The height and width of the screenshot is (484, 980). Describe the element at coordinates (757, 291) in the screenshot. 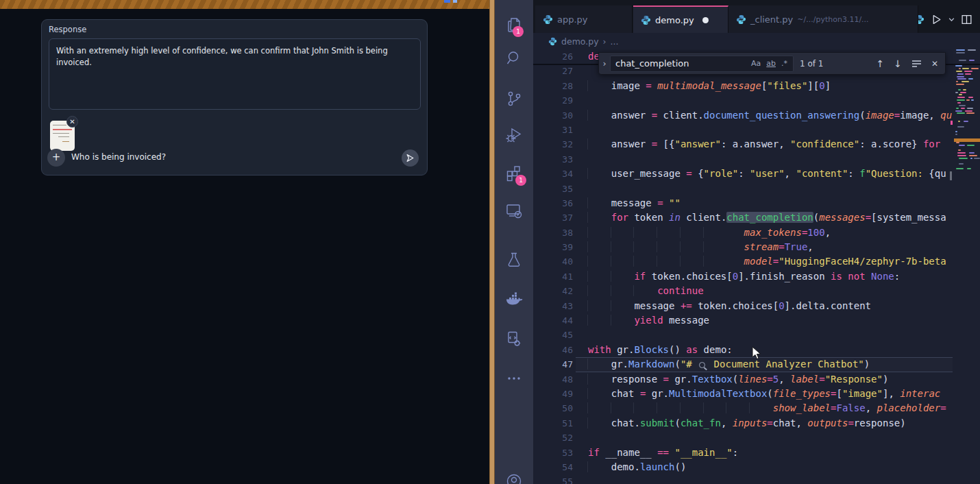

I see `code-line-42: 42 continue` at that location.